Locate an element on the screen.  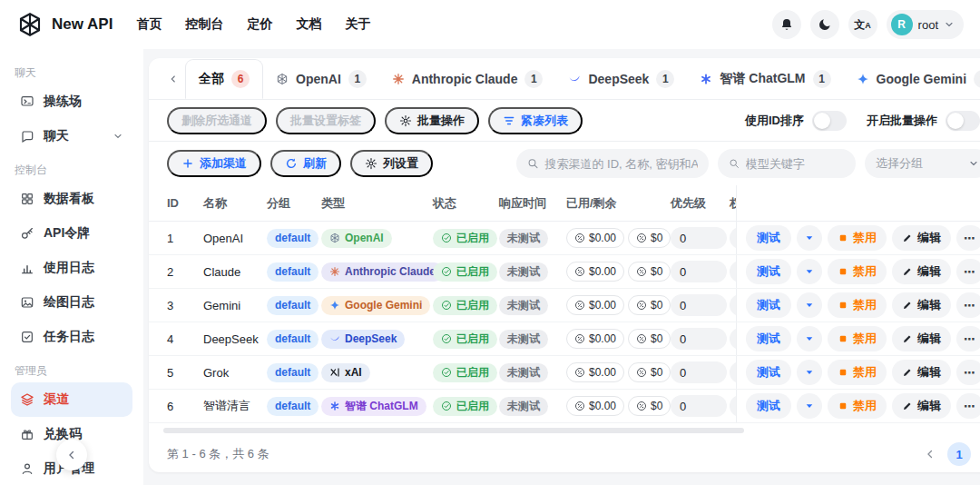
notification-button is located at coordinates (787, 25).